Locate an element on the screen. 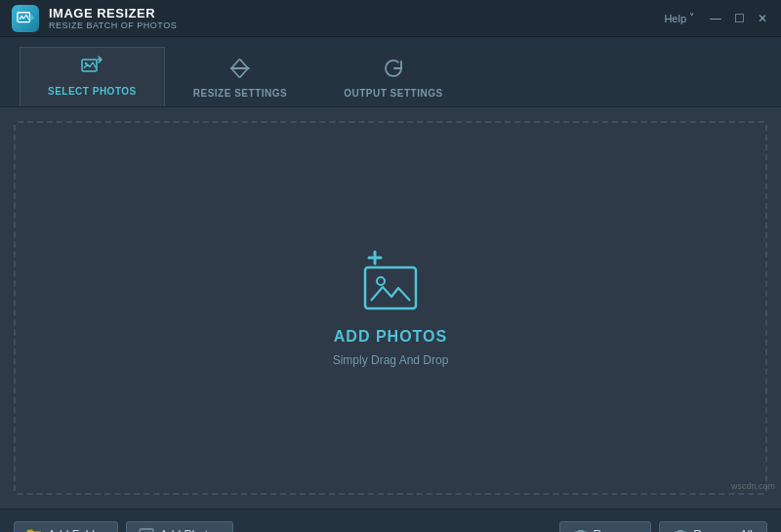 The height and width of the screenshot is (532, 781). add-photos-icon is located at coordinates (390, 285).